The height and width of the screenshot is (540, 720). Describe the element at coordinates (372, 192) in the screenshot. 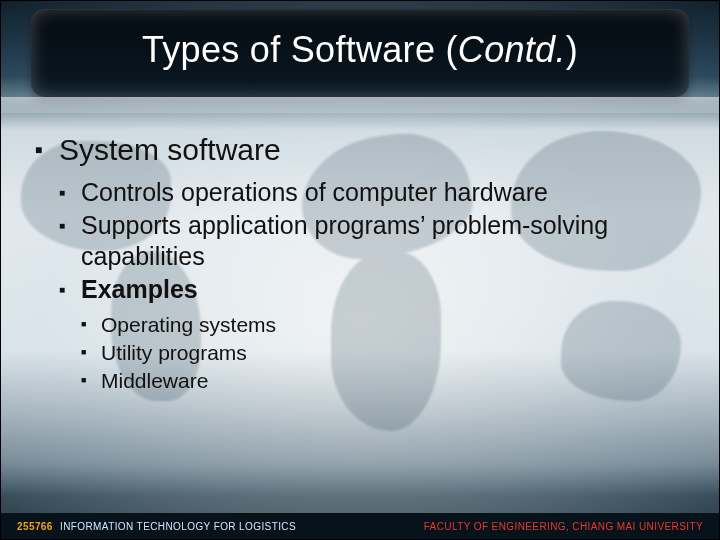

I see `list-item: Controls operations of computer hardware` at that location.